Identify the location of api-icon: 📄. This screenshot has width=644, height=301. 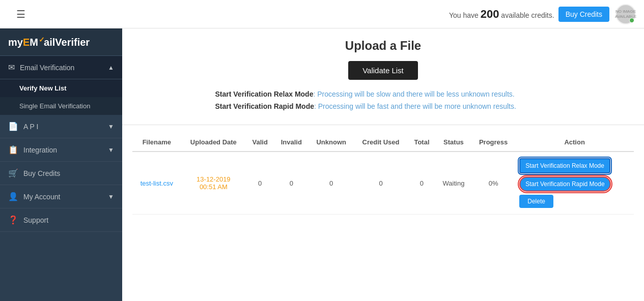
(13, 126).